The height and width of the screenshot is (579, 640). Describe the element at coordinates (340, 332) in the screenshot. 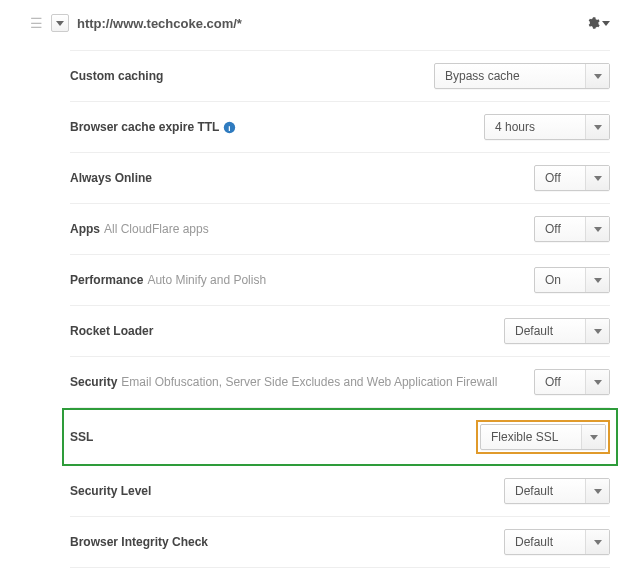

I see `row-rocket-loader: Rocket Loader Default` at that location.